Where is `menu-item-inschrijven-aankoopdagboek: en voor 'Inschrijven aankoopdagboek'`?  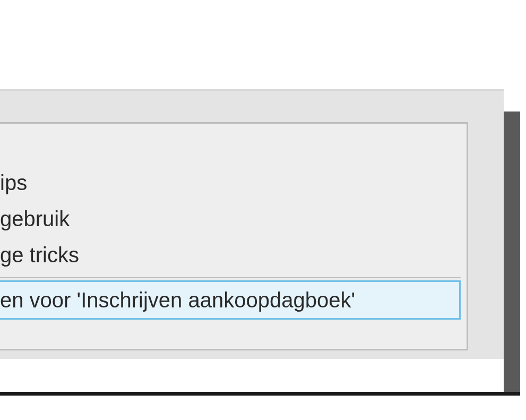
menu-item-inschrijven-aankoopdagboek: en voor 'Inschrijven aankoopdagboek' is located at coordinates (230, 300).